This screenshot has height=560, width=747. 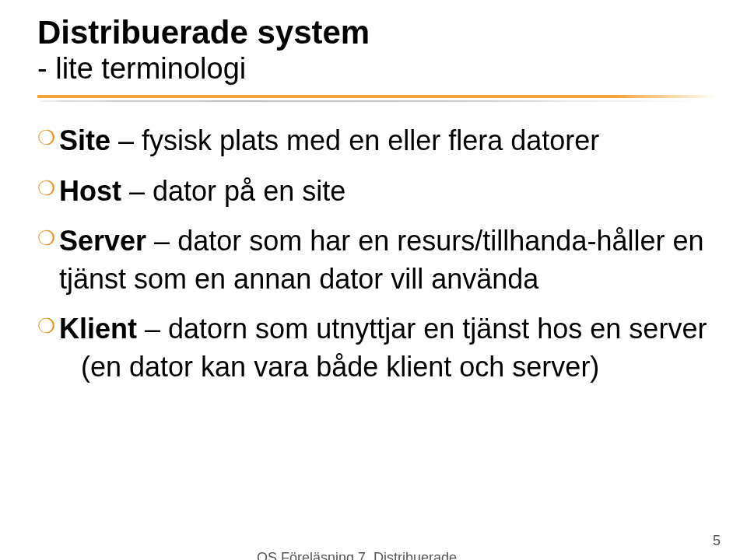 I want to click on divider-shadow, so click(x=377, y=101).